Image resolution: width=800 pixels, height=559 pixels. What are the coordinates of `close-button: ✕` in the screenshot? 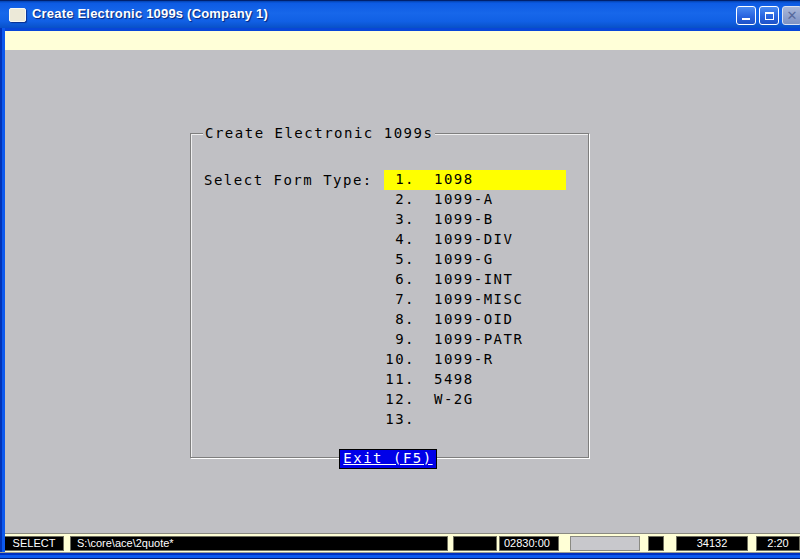 It's located at (791, 16).